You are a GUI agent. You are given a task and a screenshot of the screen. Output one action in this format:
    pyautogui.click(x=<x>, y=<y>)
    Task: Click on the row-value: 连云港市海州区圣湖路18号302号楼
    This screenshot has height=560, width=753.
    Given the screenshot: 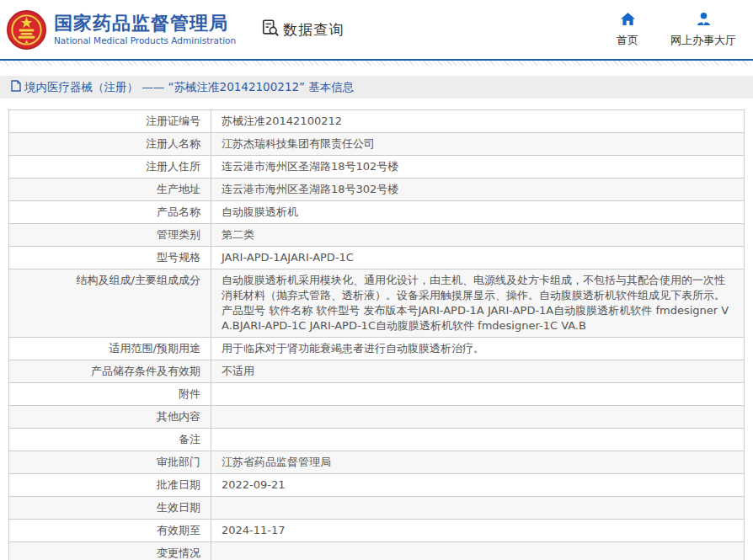 What is the action you would take?
    pyautogui.click(x=478, y=189)
    